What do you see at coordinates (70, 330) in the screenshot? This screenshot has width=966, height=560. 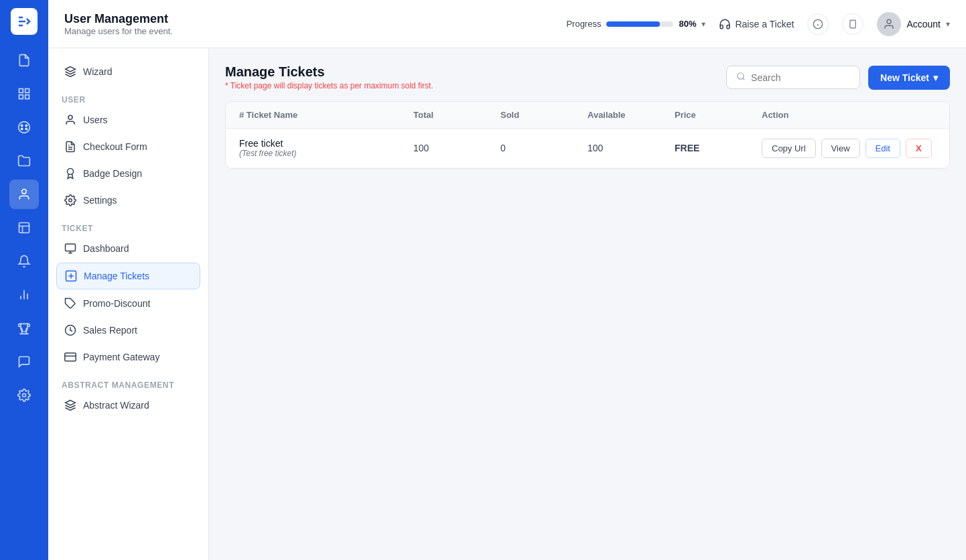 I see `sales-report-icon` at bounding box center [70, 330].